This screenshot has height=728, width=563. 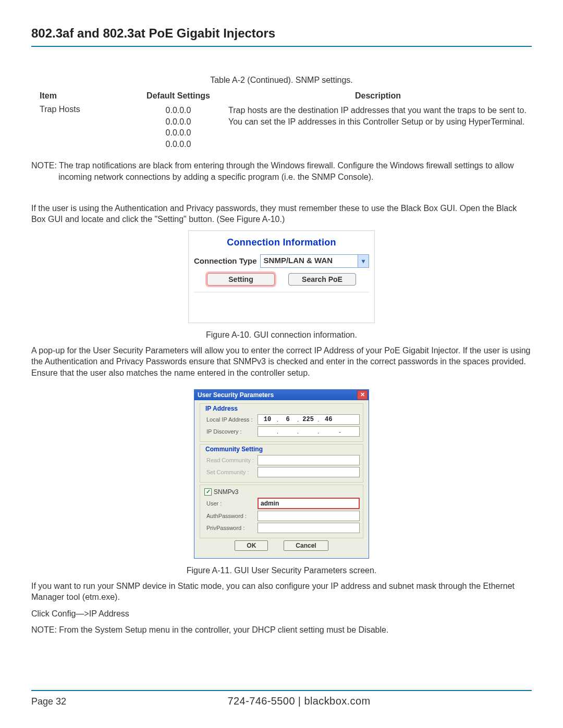 I want to click on user-input: admin, so click(x=309, y=503).